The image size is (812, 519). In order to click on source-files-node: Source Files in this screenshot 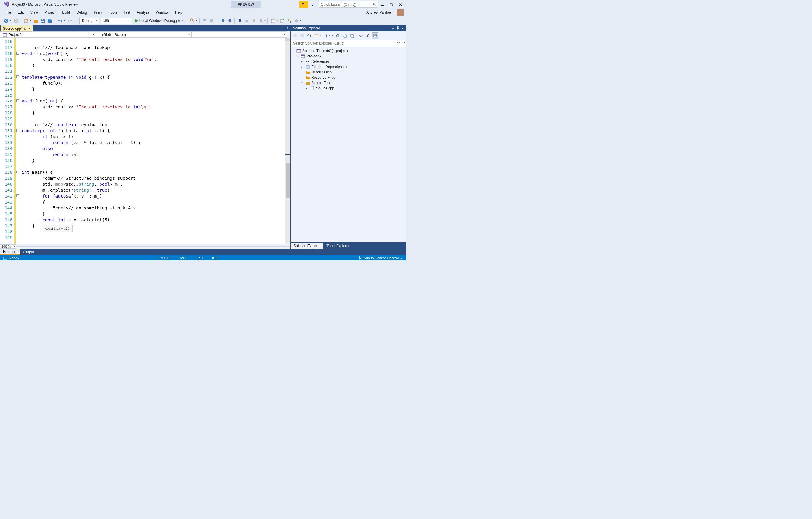, I will do `click(348, 83)`.